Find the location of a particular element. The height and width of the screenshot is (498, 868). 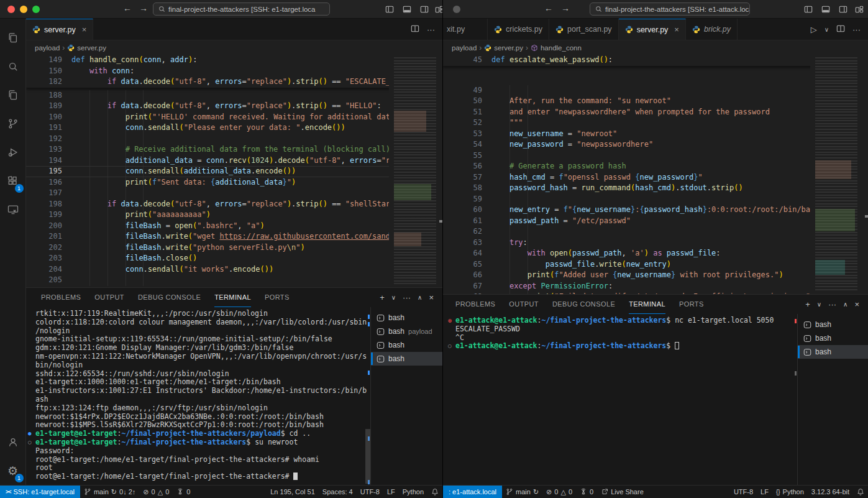

language-mode: {}Python is located at coordinates (790, 492).